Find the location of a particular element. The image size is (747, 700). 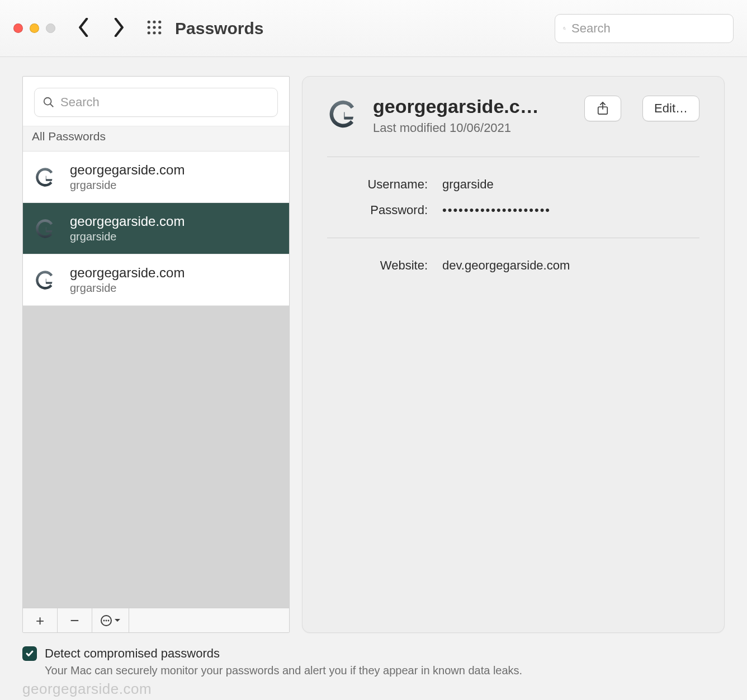

add-password-button is located at coordinates (40, 621).